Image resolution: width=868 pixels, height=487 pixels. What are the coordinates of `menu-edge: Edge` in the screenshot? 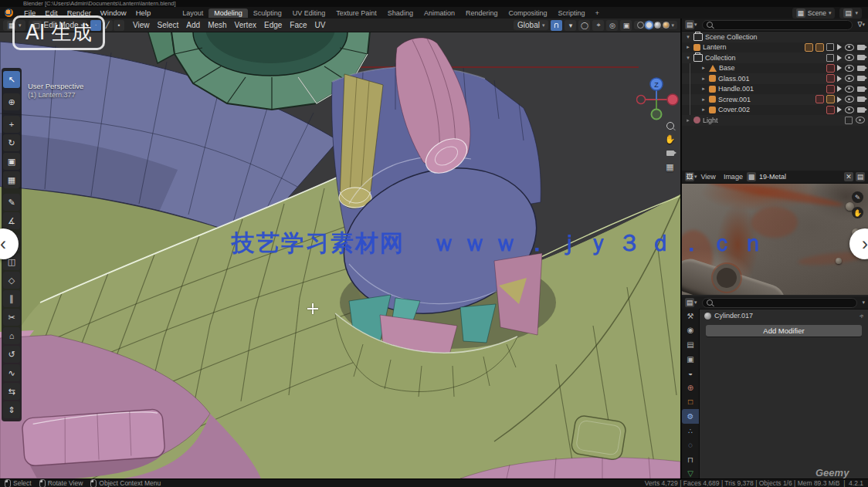 It's located at (273, 25).